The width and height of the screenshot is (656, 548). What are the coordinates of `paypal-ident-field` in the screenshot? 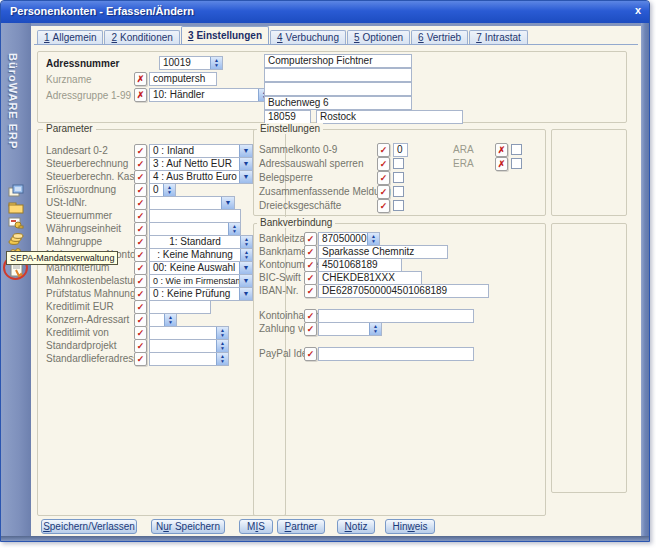 It's located at (396, 354).